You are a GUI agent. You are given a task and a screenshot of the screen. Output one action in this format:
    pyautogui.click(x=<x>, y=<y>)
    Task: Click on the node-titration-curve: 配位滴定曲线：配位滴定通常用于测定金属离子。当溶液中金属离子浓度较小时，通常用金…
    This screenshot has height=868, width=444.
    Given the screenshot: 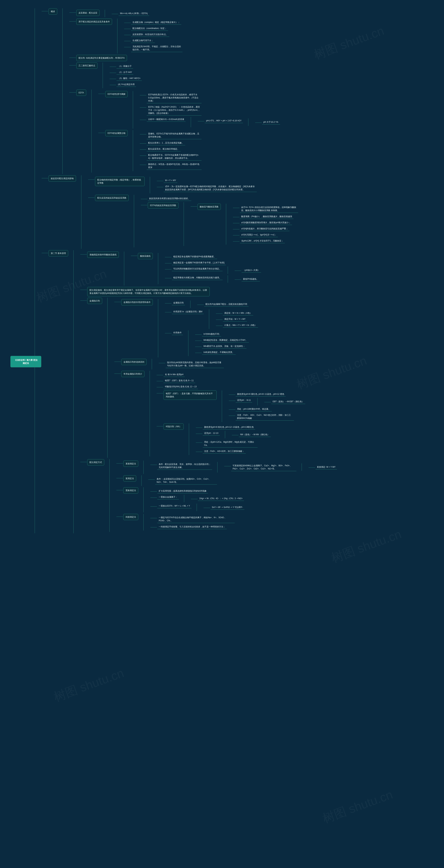 What is the action you would take?
    pyautogui.click(x=148, y=292)
    